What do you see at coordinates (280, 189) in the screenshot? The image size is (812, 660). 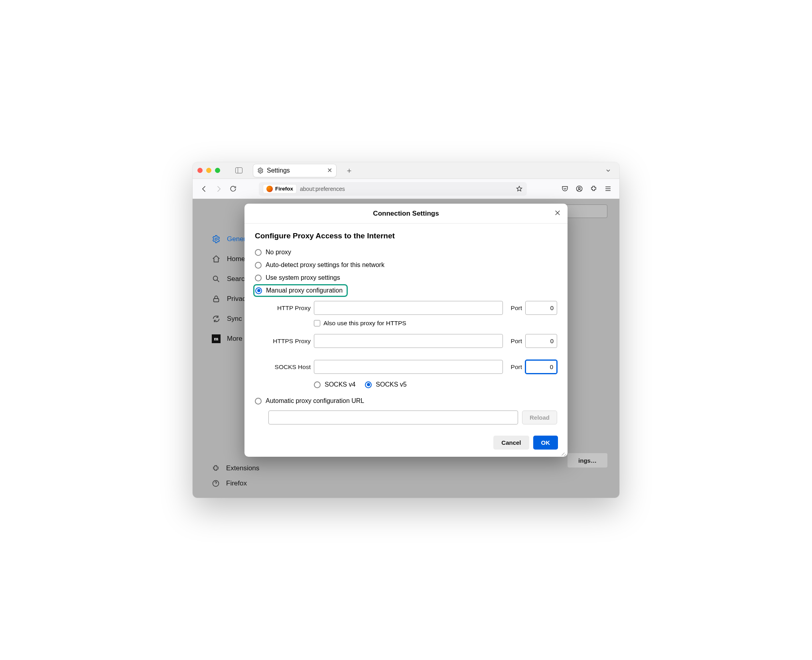 I see `site-identity: Firefox` at bounding box center [280, 189].